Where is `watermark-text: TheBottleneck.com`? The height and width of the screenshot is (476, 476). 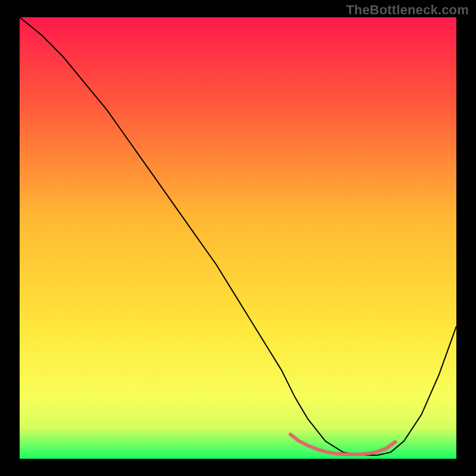
watermark-text: TheBottleneck.com is located at coordinates (408, 10).